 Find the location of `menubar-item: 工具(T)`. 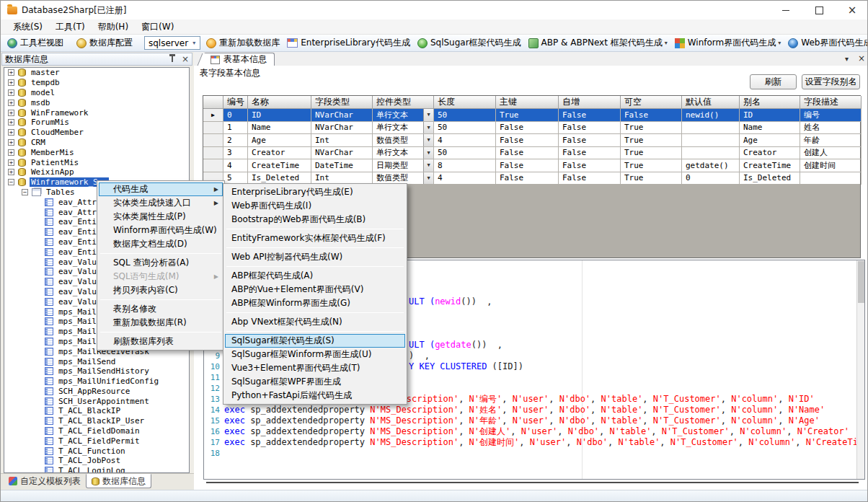

menubar-item: 工具(T) is located at coordinates (71, 27).